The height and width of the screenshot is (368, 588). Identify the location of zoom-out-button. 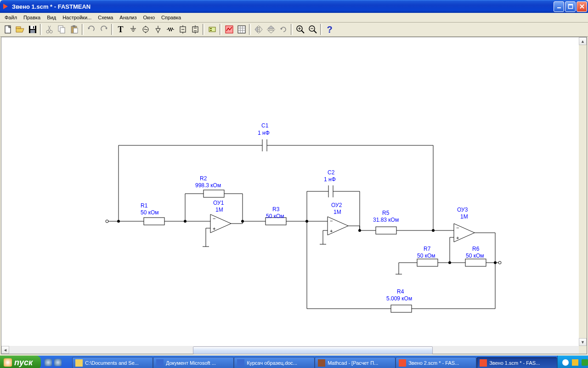
(312, 29).